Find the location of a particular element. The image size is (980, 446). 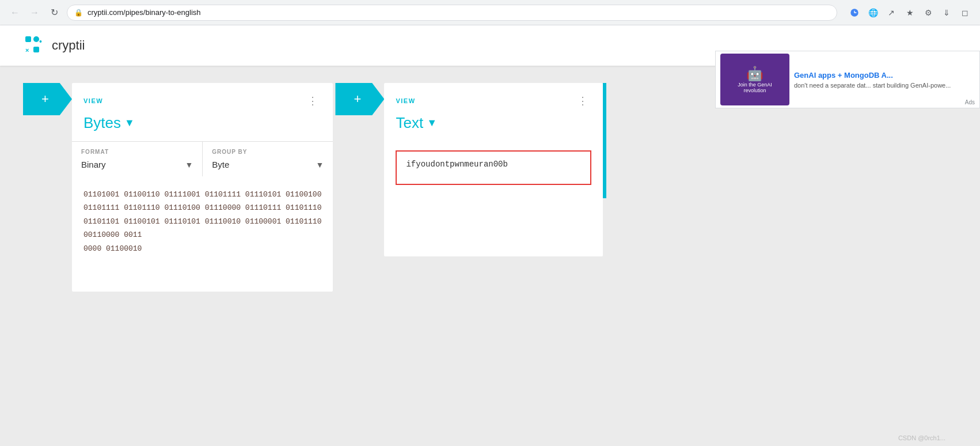

ad-image-line1: Join the GenAI is located at coordinates (755, 85).